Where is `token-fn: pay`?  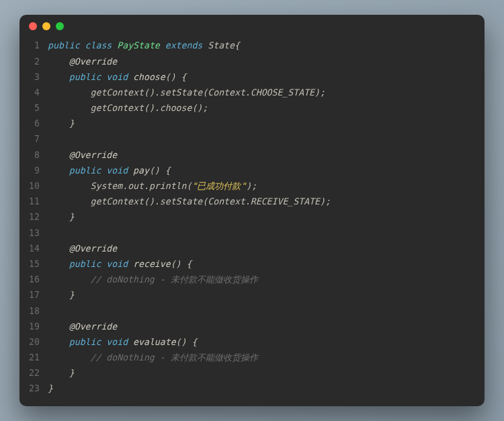 token-fn: pay is located at coordinates (141, 171).